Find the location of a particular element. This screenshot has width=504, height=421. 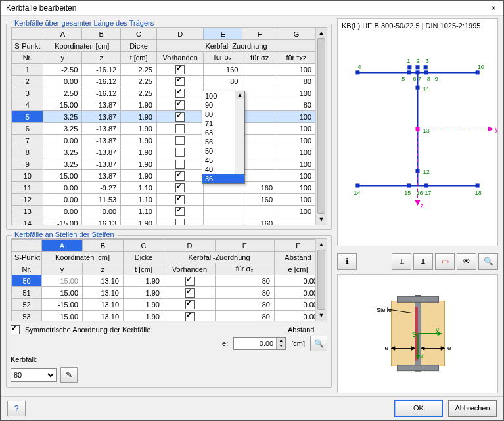

table-row: 70.00-13.871.90100 is located at coordinates (164, 141).